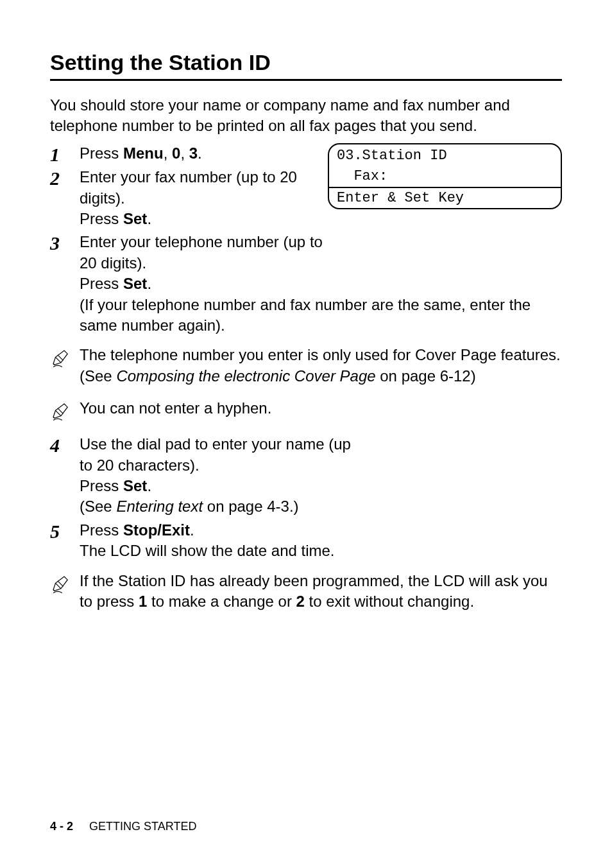 The image size is (612, 868). What do you see at coordinates (389, 601) in the screenshot?
I see `text: to exit without changing.` at bounding box center [389, 601].